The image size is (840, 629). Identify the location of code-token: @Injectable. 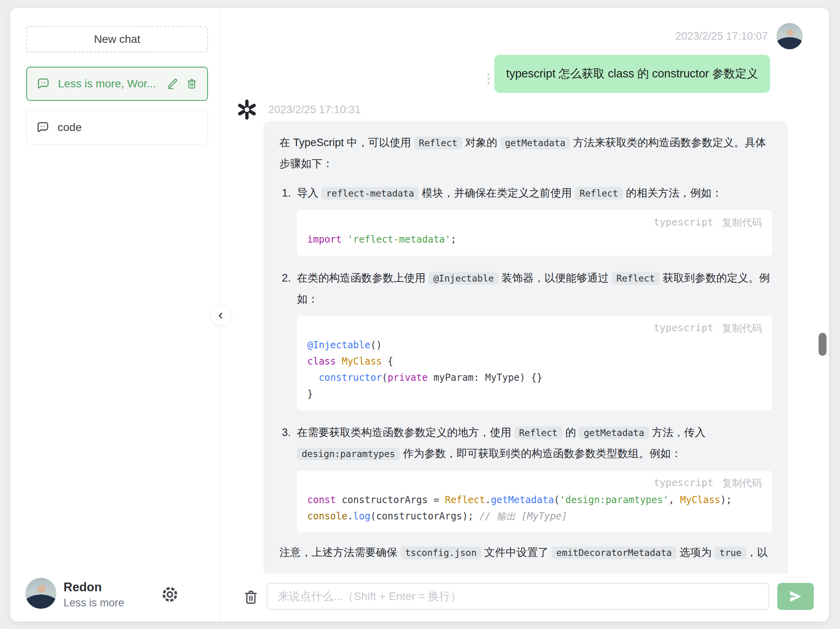
(339, 345).